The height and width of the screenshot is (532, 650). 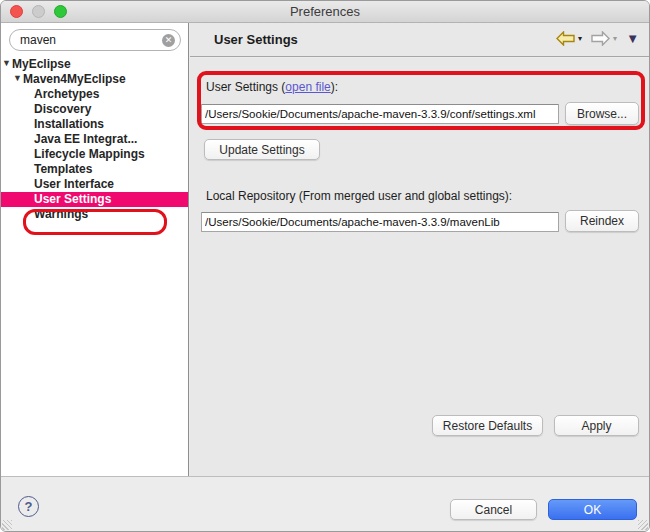 I want to click on tree-item-label: Installations, so click(x=69, y=124).